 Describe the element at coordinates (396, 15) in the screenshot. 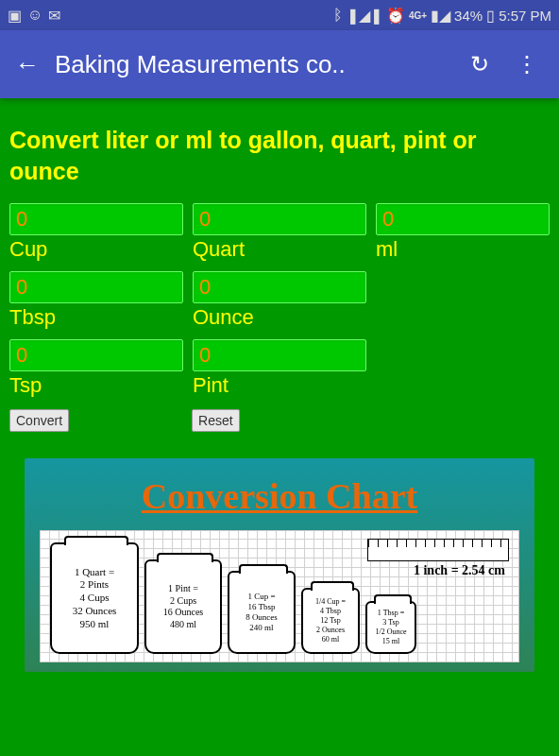

I see `alarm-icon: ⏰` at that location.